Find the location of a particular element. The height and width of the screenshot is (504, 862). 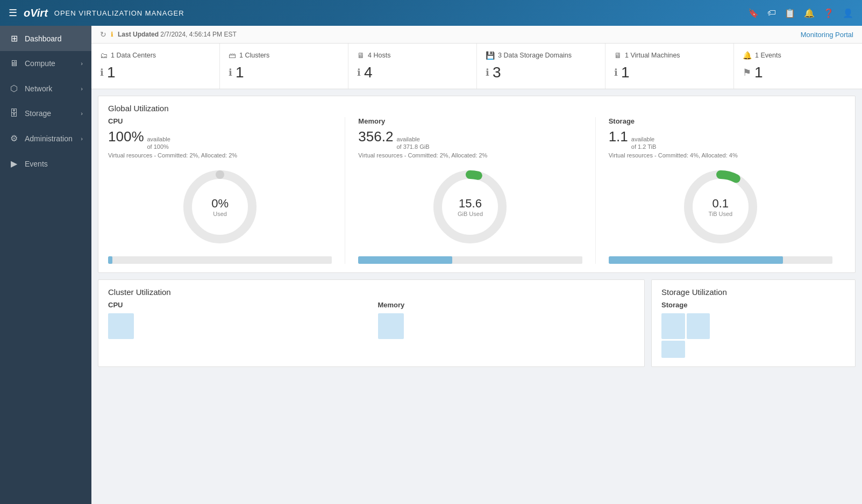

summary-card-label: 1 Events is located at coordinates (768, 55).